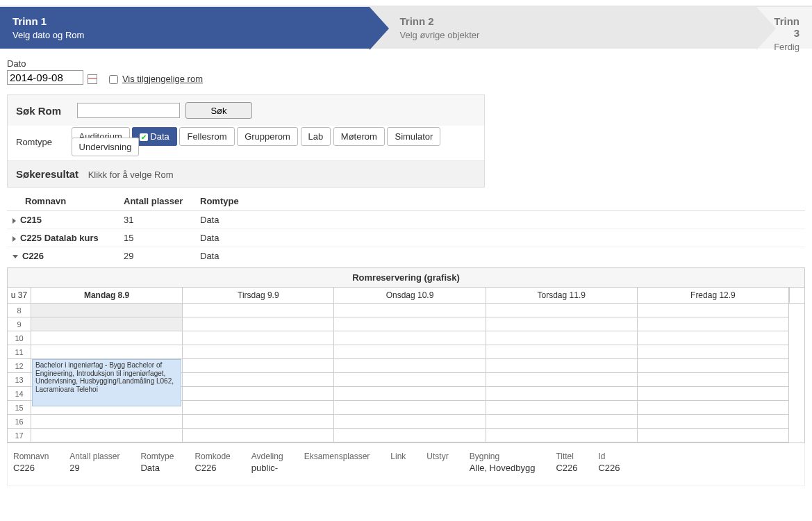  I want to click on step-1: Trinn 1 Velg dato og Rom, so click(185, 28).